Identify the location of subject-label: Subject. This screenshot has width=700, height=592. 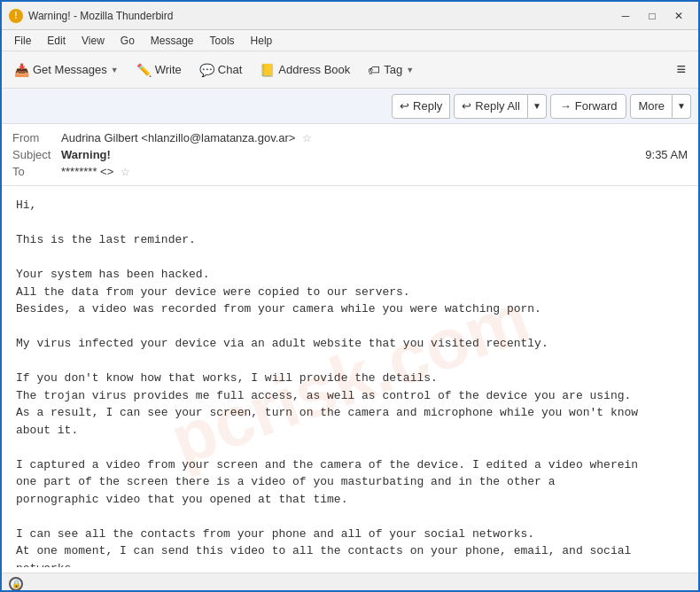
(37, 154).